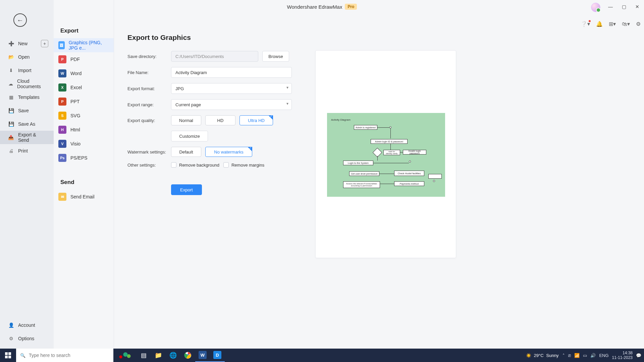 This screenshot has width=644, height=362. Describe the element at coordinates (62, 87) in the screenshot. I see `excel-icon: X` at that location.